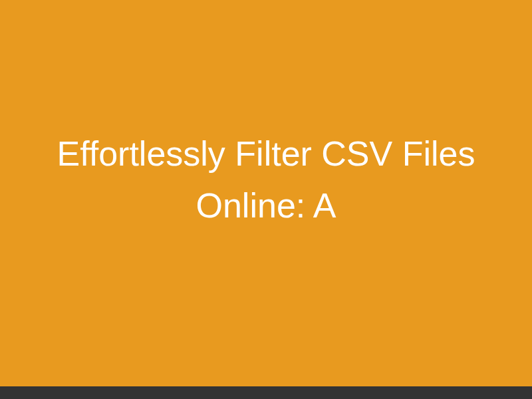 The width and height of the screenshot is (532, 399). I want to click on bottom-bar, so click(266, 392).